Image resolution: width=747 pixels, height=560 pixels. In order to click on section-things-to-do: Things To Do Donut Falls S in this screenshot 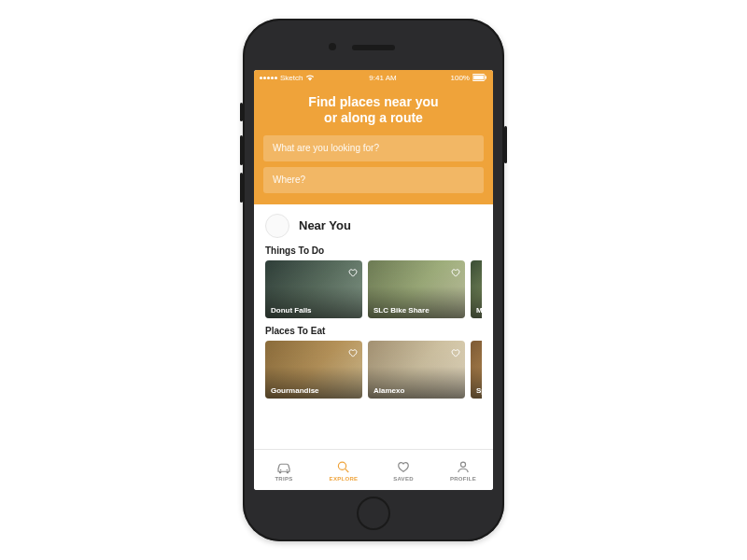, I will do `click(374, 284)`.